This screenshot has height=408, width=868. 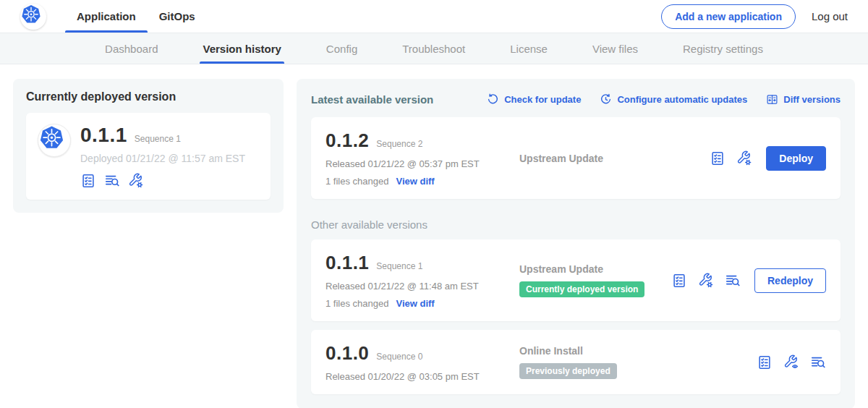 What do you see at coordinates (158, 139) in the screenshot?
I see `deployed-sequence-label: Sequence 1` at bounding box center [158, 139].